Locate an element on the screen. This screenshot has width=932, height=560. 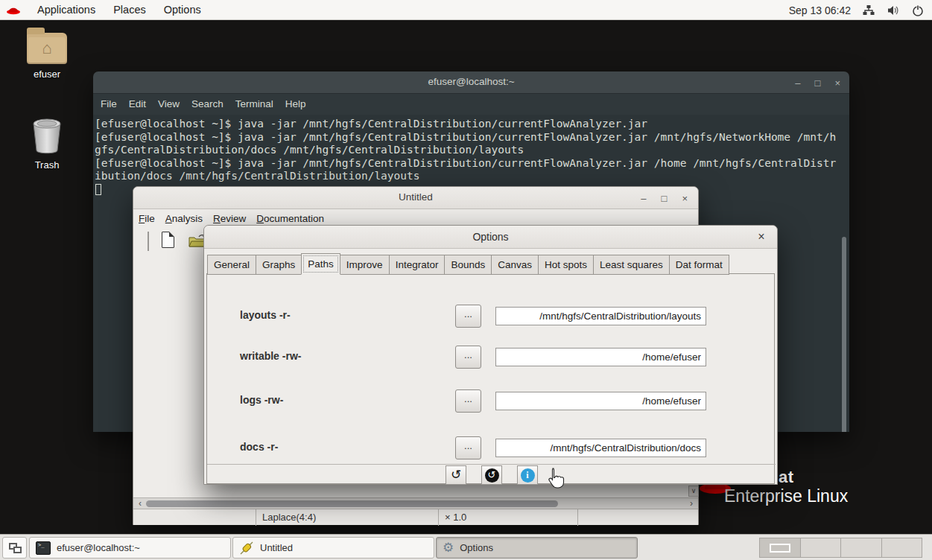
tab-least-squares: Least squares is located at coordinates (632, 265).